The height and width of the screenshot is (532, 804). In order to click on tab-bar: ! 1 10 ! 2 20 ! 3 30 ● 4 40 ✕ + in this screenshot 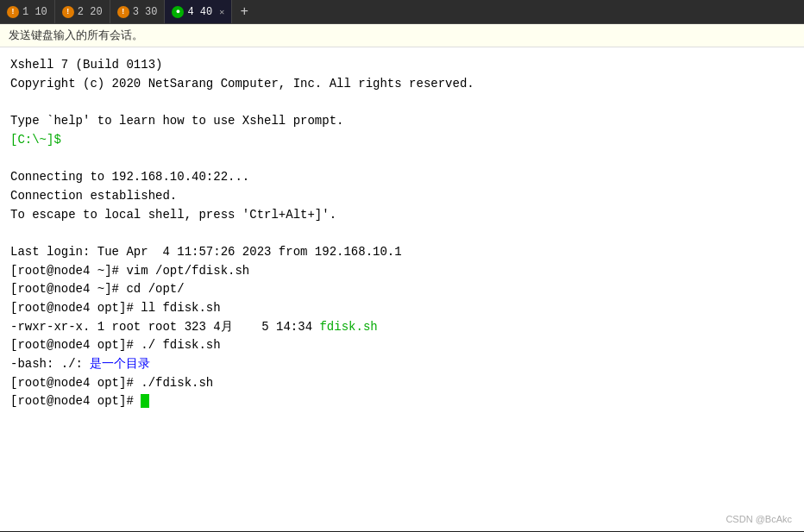, I will do `click(402, 12)`.